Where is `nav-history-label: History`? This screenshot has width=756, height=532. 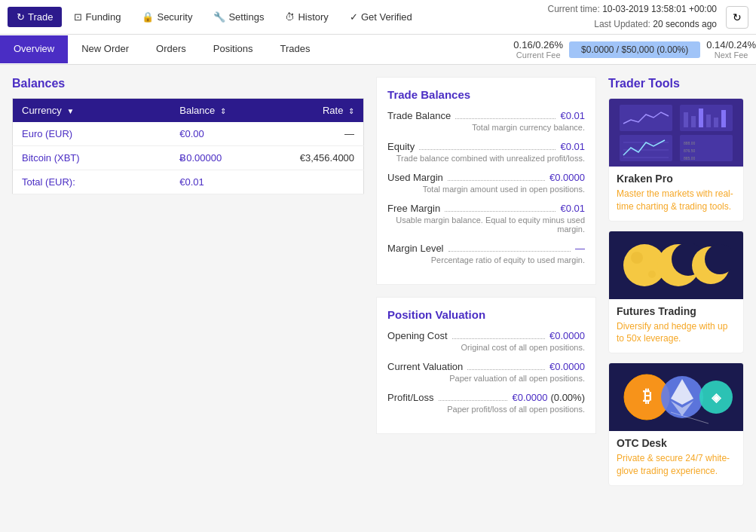 nav-history-label: History is located at coordinates (313, 17).